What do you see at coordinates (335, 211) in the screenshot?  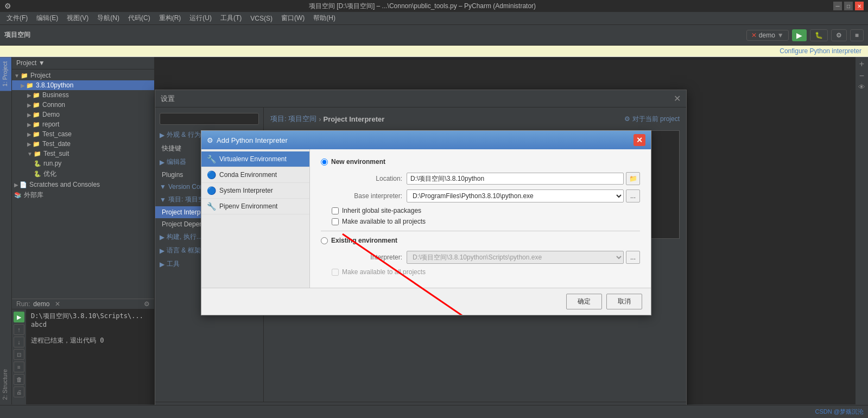 I see `inherit-checkbox` at bounding box center [335, 211].